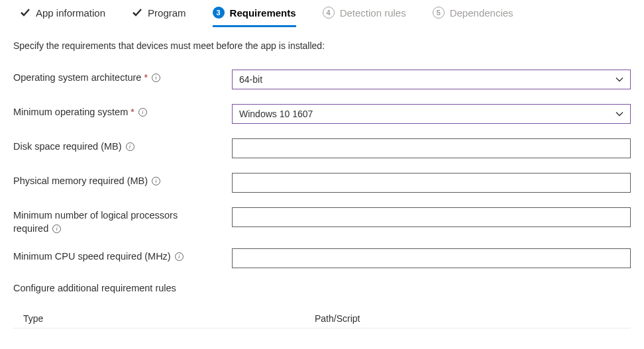  What do you see at coordinates (119, 221) in the screenshot?
I see `field-label: Minimum number of logical processors req…` at bounding box center [119, 221].